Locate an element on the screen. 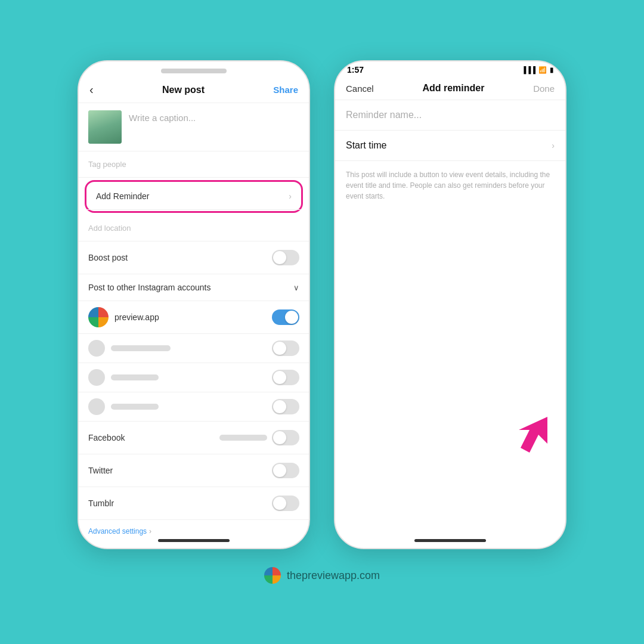 The height and width of the screenshot is (644, 644). phone-notch is located at coordinates (194, 71).